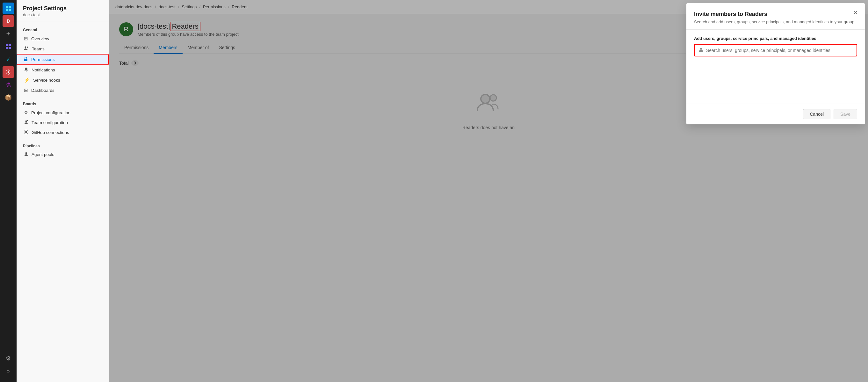  Describe the element at coordinates (63, 113) in the screenshot. I see `sidebar-item-project-configuration: ⚙ Project configuration` at that location.